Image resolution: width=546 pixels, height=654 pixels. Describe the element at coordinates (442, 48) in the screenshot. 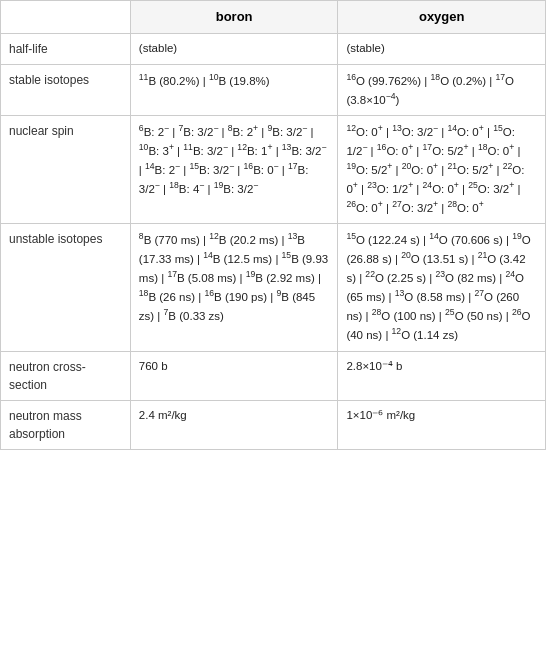

I see `oxygen-cell-0: (stable)` at that location.